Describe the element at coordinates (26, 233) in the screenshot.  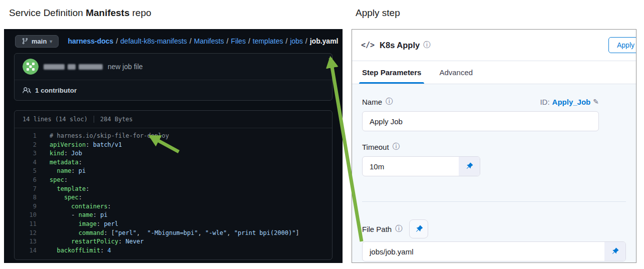
I see `line-number: 12` at that location.